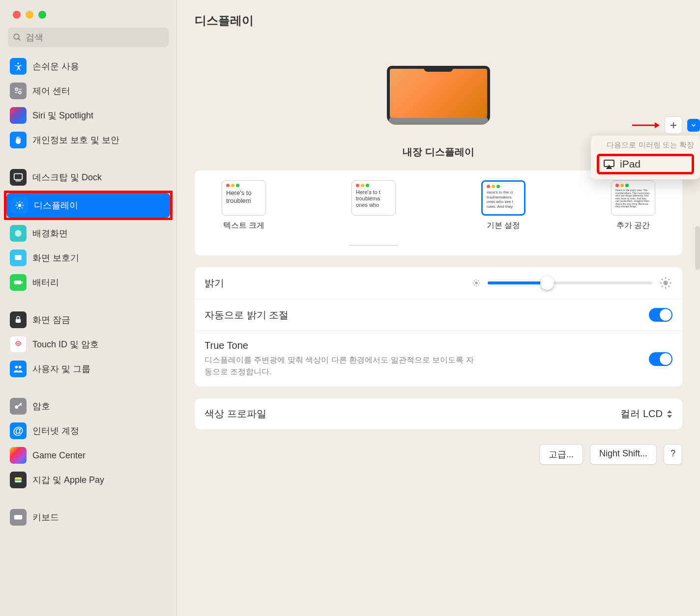 The image size is (700, 616). I want to click on sidebar-item-wallpaper: 배경화면, so click(88, 233).